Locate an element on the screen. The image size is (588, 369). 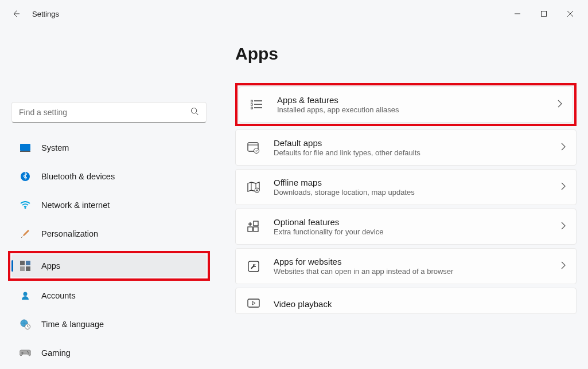
back-button is located at coordinates (16, 14).